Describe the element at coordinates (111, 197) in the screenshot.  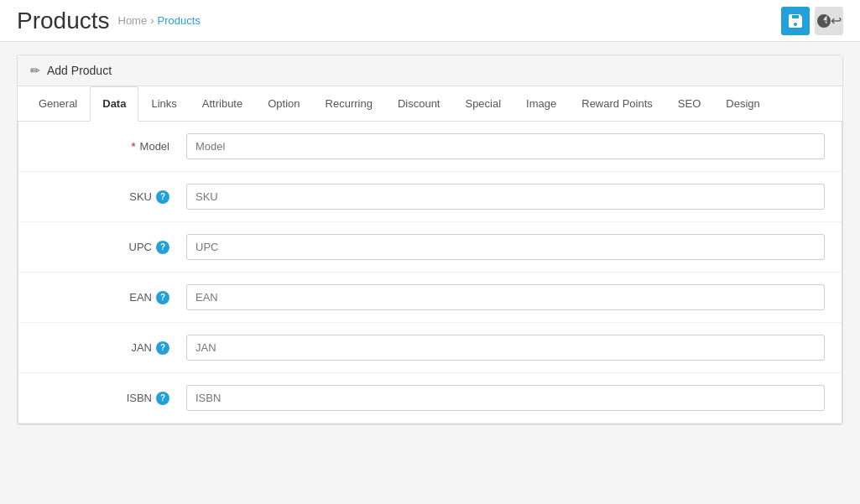
I see `label-sku: SKU?` at that location.